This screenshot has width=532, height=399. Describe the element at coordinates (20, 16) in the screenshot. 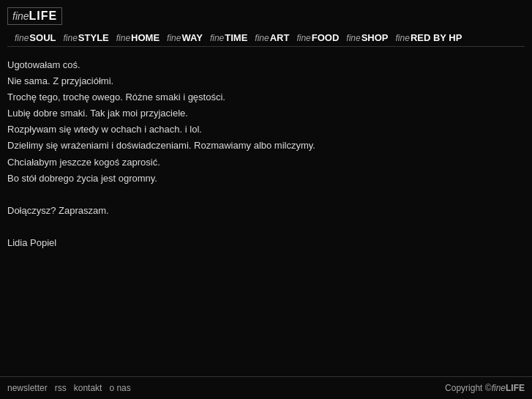

I see `logo-fine: fine` at that location.